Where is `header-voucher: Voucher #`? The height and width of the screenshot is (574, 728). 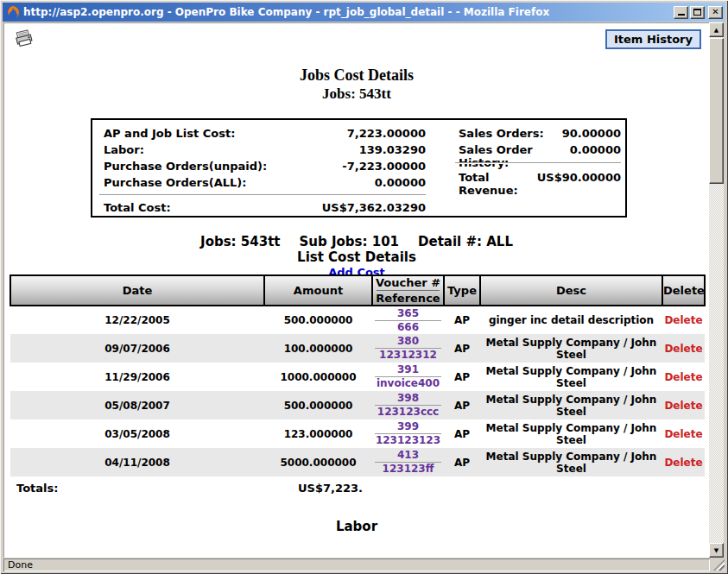 header-voucher: Voucher # is located at coordinates (408, 283).